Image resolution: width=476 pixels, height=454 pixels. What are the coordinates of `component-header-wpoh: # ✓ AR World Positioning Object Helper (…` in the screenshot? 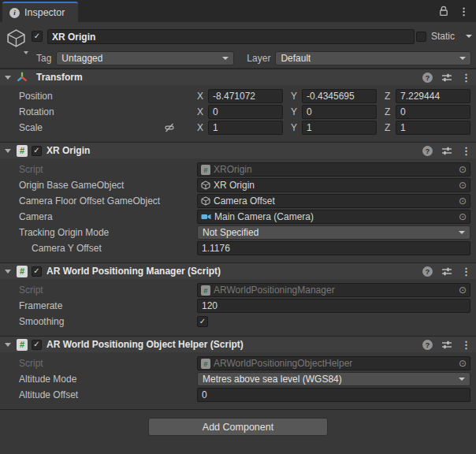 It's located at (238, 344).